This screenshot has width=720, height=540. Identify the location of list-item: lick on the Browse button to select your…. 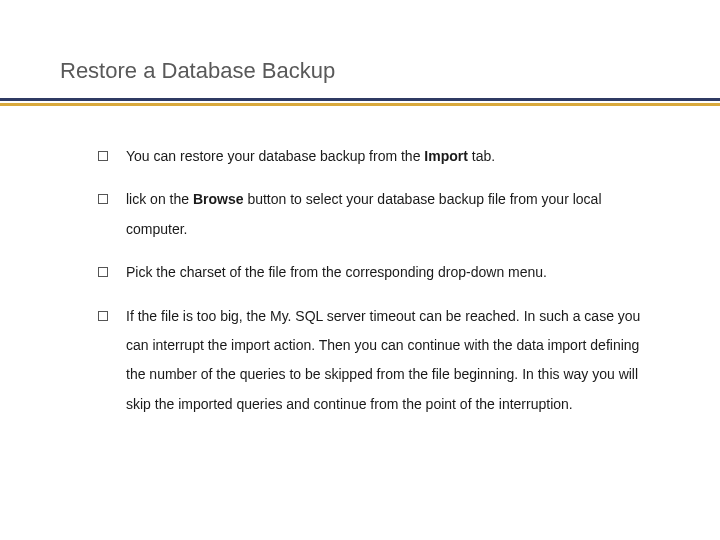
(374, 214).